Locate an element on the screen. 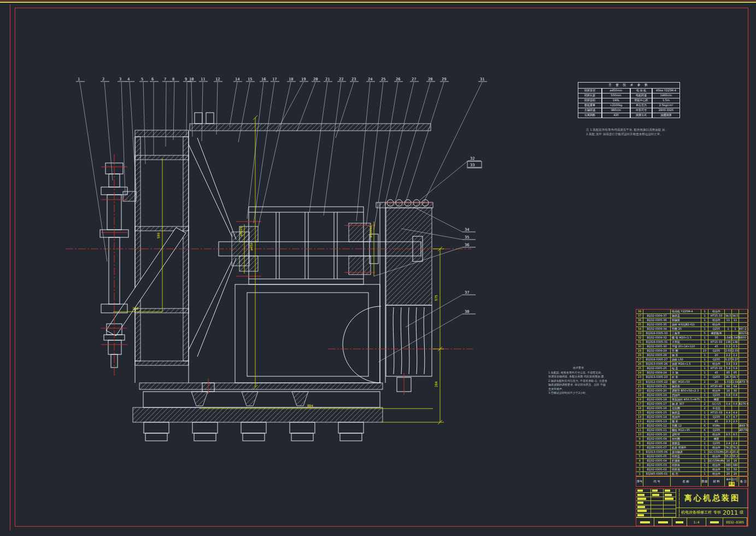 The height and width of the screenshot is (536, 756). spec-cell: 整机重量 is located at coordinates (590, 106).